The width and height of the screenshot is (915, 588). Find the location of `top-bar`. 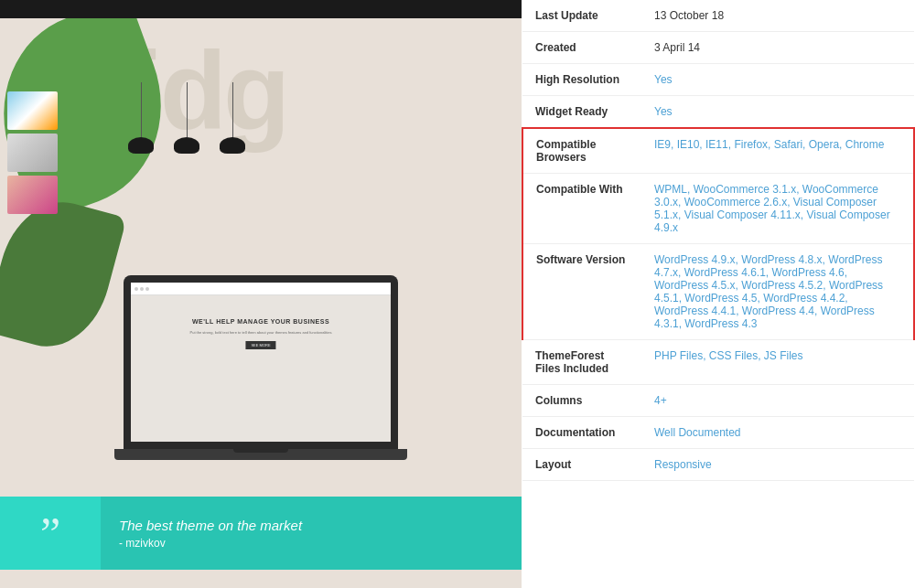

top-bar is located at coordinates (261, 9).